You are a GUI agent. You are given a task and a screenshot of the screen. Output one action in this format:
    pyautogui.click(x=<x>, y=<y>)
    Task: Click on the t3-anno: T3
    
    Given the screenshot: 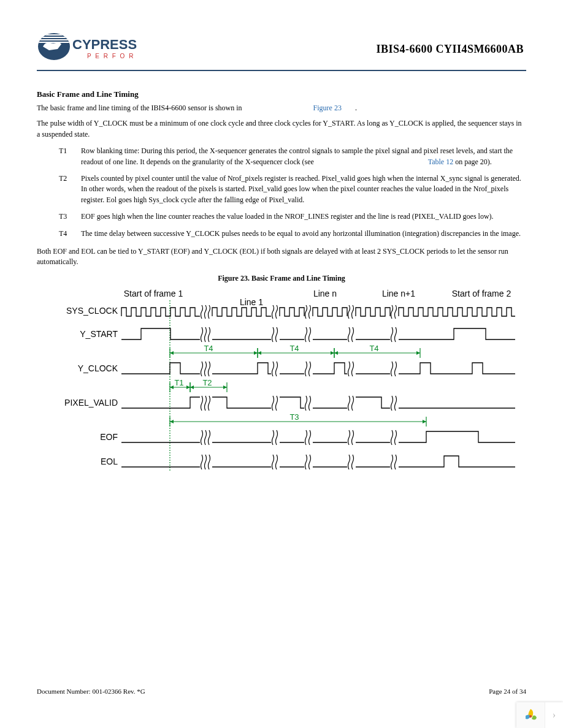 What is the action you would take?
    pyautogui.click(x=294, y=417)
    